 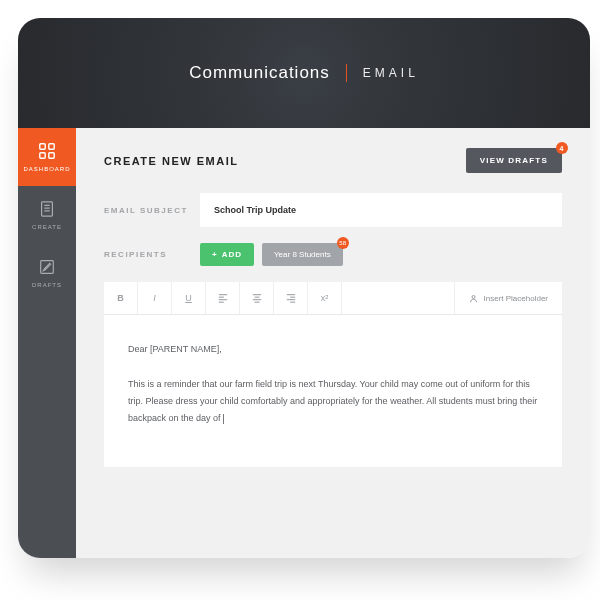 What do you see at coordinates (343, 243) in the screenshot?
I see `chip-count-badge: 58` at bounding box center [343, 243].